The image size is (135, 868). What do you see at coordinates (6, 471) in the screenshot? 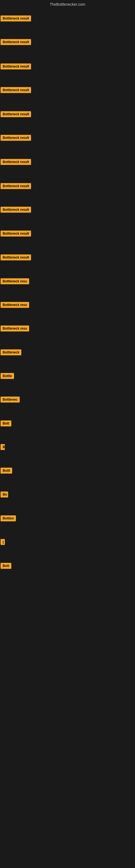
I see `bottleneck-item-19: Bottl` at bounding box center [6, 471].